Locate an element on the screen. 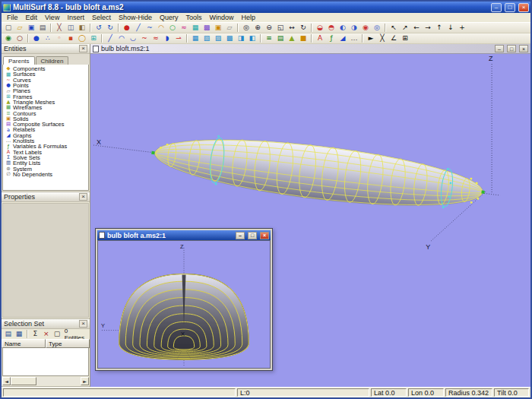 Image resolution: width=532 pixels, height=399 pixels. bead-entity-icon: ◦ is located at coordinates (59, 39).